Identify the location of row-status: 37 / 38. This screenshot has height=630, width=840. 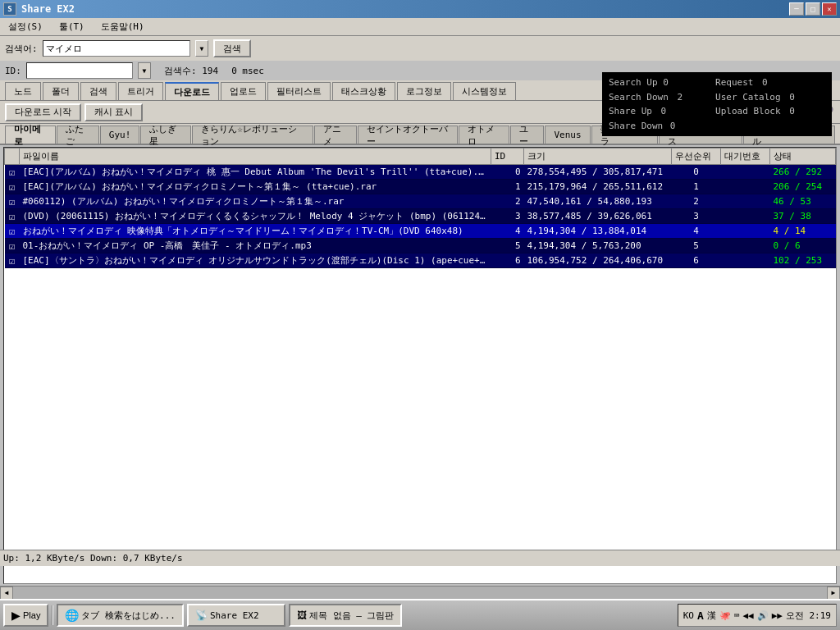
(803, 217).